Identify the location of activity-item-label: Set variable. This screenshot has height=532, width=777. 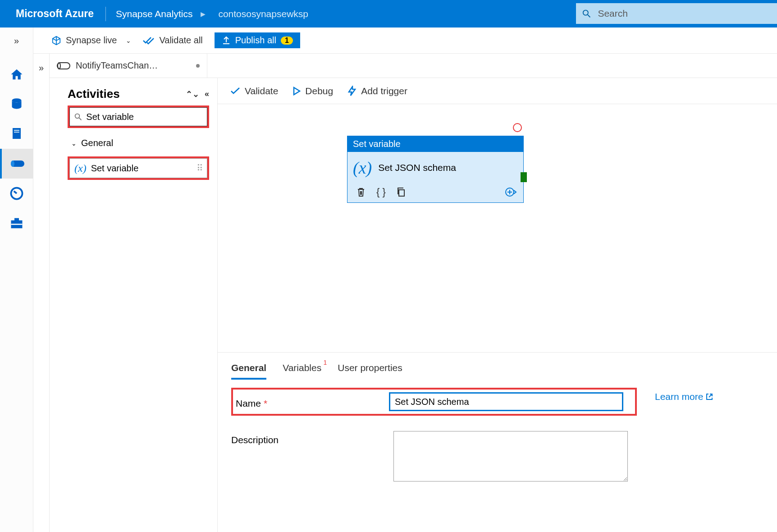
(115, 169).